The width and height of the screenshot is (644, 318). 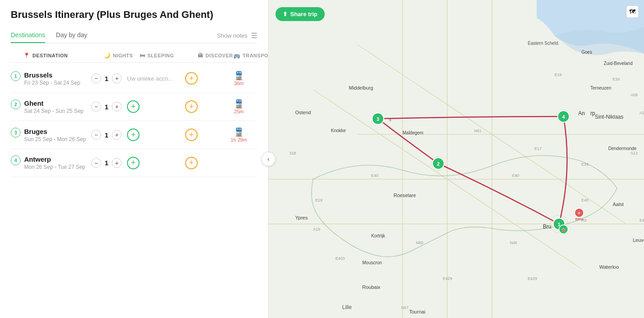 What do you see at coordinates (317, 229) in the screenshot?
I see `svg-text: A19` at bounding box center [317, 229].